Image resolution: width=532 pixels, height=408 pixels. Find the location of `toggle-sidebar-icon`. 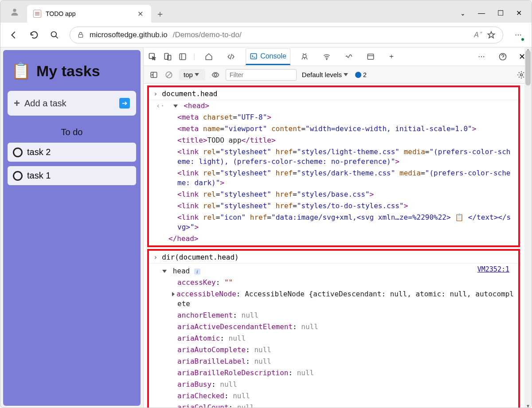

toggle-sidebar-icon is located at coordinates (154, 75).